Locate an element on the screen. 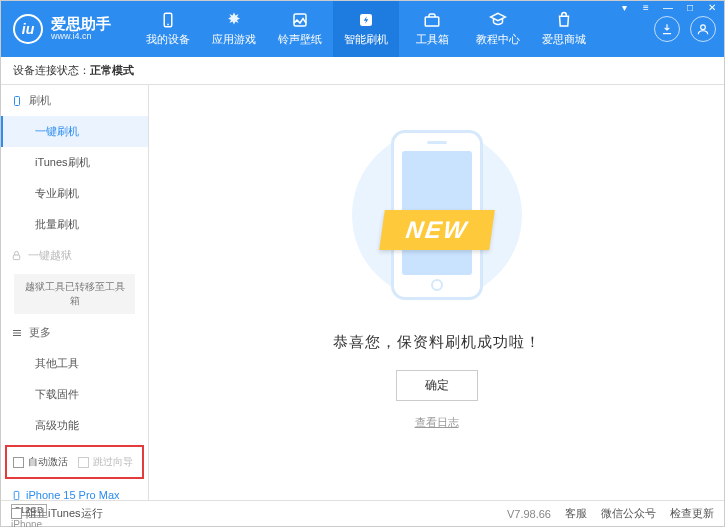 The height and width of the screenshot is (527, 725). wallpaper-icon is located at coordinates (300, 20).